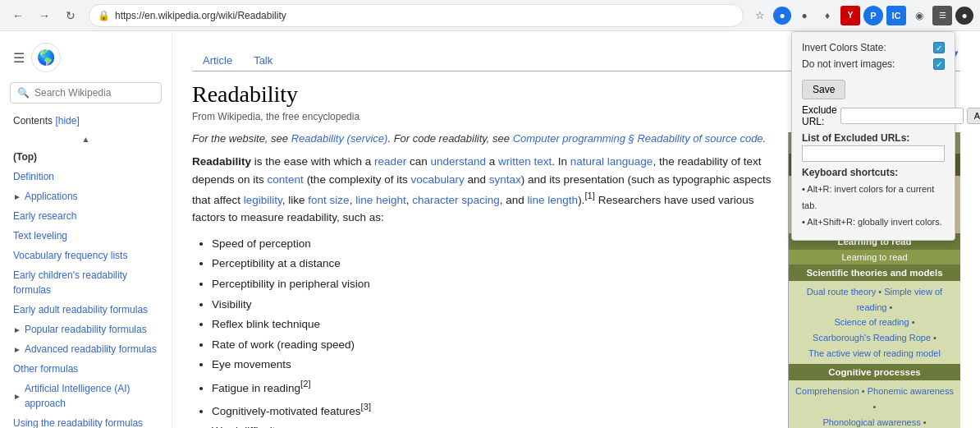  What do you see at coordinates (873, 205) in the screenshot?
I see `shortcuts-list: • Alt+R: invert colors for a current tab…` at bounding box center [873, 205].